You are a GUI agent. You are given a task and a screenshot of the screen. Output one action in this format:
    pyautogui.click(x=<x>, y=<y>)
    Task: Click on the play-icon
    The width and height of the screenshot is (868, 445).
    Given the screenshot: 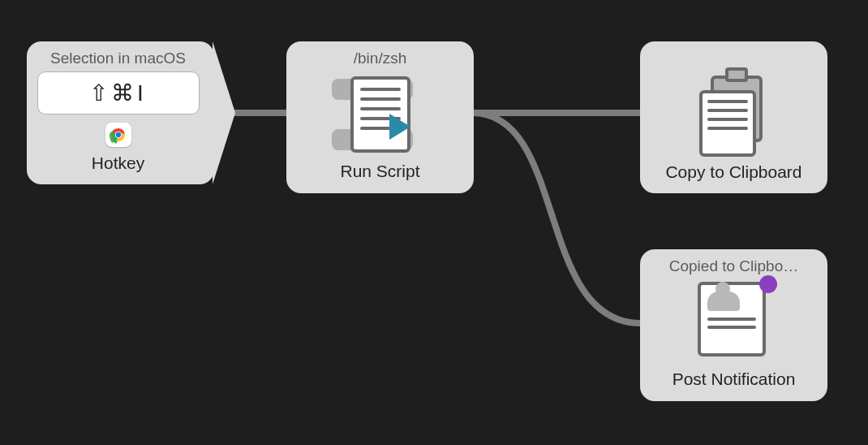 What is the action you would take?
    pyautogui.click(x=400, y=127)
    